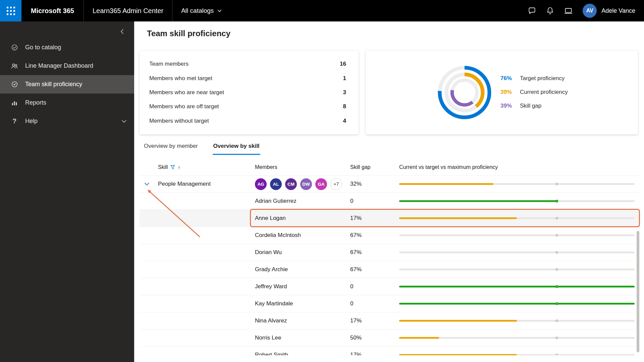  Describe the element at coordinates (197, 11) in the screenshot. I see `catalog-selector-label: All catalogs` at that location.